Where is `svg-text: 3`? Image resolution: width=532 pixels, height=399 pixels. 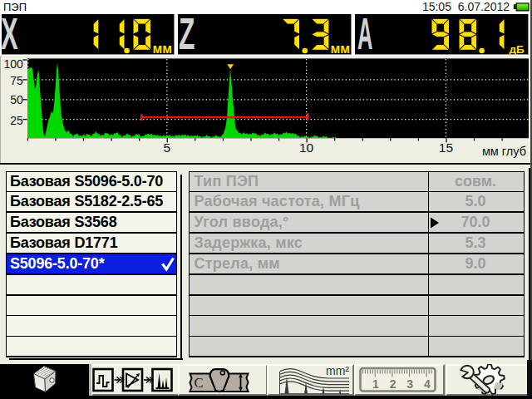
svg-text: 3 is located at coordinates (410, 384).